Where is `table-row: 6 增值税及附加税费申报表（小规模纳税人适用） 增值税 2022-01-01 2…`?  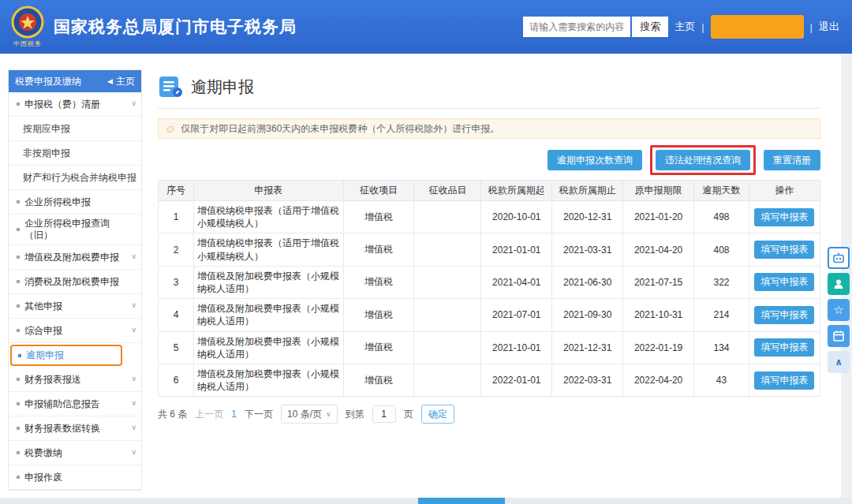 table-row: 6 增值税及附加税费申报表（小规模纳税人适用） 增值税 2022-01-01 2… is located at coordinates (489, 380).